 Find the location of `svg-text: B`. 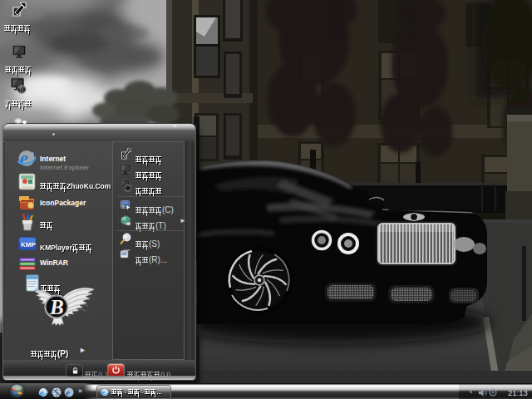

svg-text: B is located at coordinates (57, 308).